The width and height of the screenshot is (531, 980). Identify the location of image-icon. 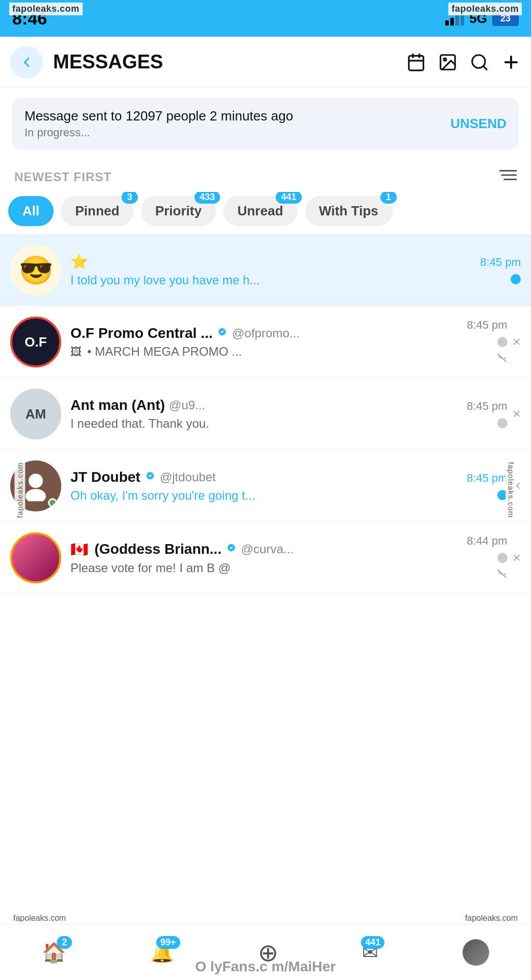
(448, 62).